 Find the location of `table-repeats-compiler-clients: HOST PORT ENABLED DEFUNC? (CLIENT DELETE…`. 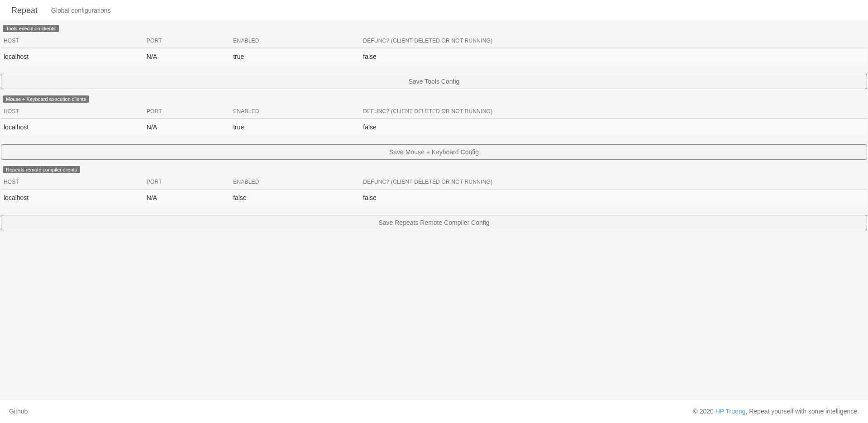

table-repeats-compiler-clients: HOST PORT ENABLED DEFUNC? (CLIENT DELETE… is located at coordinates (434, 190).